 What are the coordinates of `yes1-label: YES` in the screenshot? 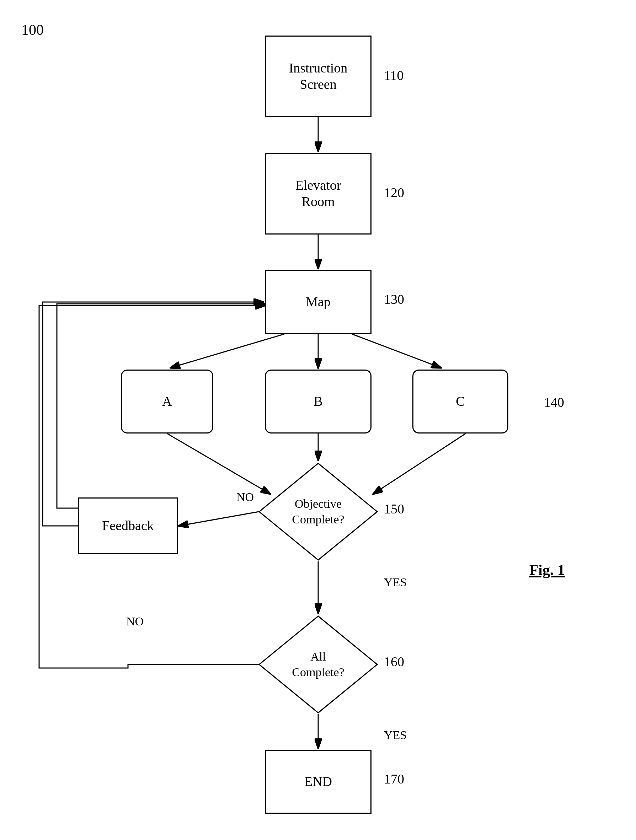 It's located at (395, 583).